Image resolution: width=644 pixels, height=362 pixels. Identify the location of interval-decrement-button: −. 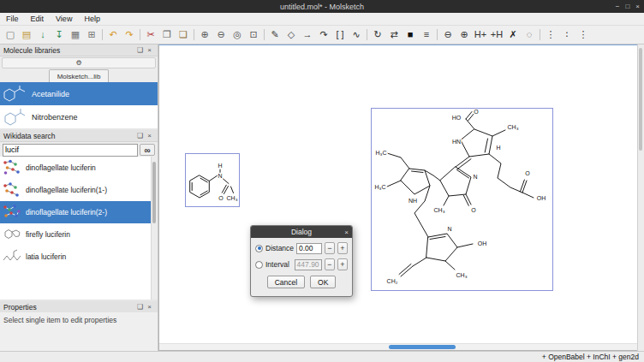
(330, 264).